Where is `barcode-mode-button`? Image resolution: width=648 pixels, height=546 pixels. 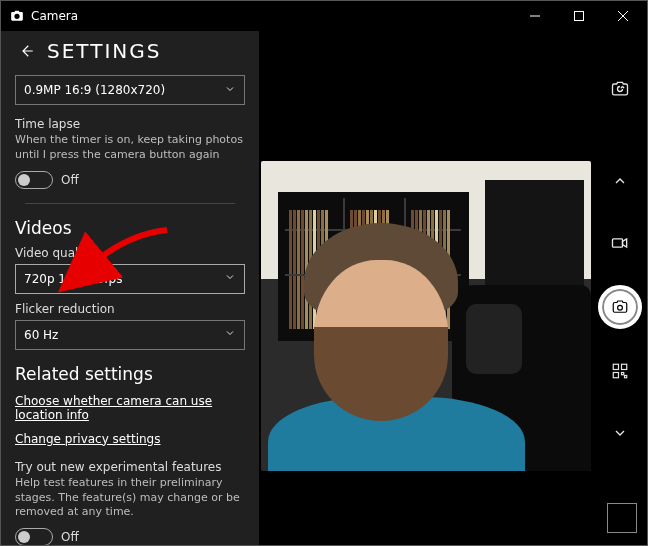 barcode-mode-button is located at coordinates (620, 371).